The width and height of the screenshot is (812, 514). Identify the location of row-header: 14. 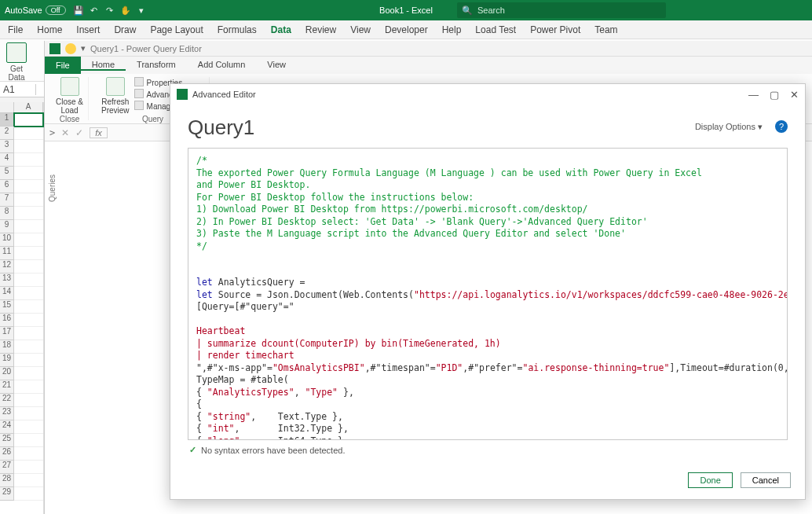
(7, 294).